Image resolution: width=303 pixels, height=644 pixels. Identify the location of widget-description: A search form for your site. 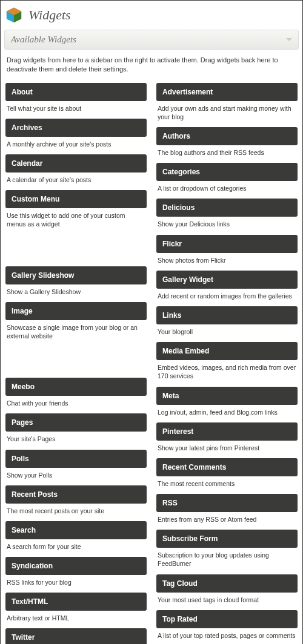
(76, 545).